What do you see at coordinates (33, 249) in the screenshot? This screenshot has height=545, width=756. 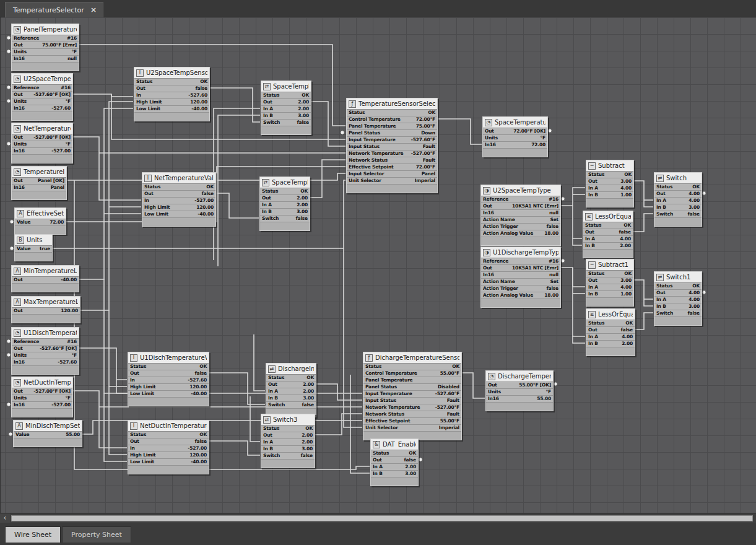 I see `row-value: Valuetrue` at bounding box center [33, 249].